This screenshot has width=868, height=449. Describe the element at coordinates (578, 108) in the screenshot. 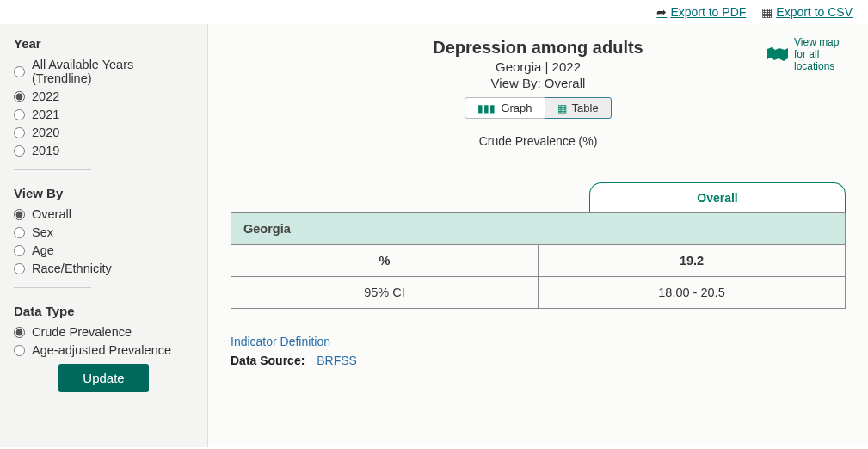

I see `tab-table: ▦ Table` at that location.